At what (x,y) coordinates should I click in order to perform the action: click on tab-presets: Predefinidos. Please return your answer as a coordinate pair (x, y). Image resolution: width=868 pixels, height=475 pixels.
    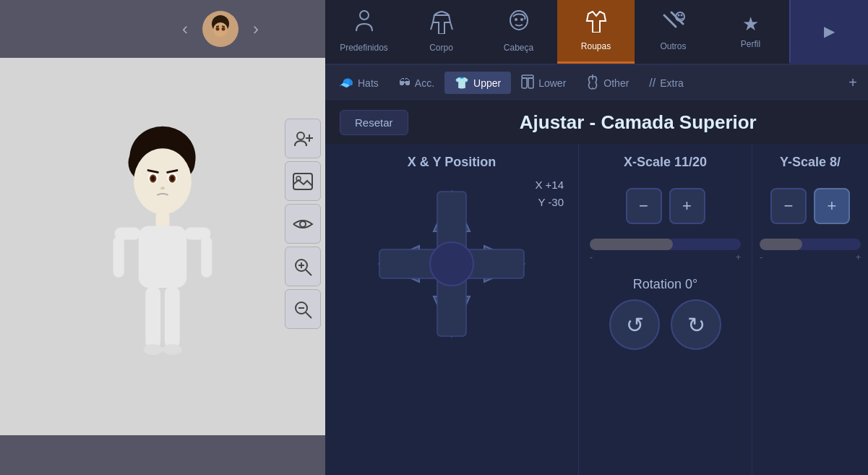
    Looking at the image, I should click on (364, 32).